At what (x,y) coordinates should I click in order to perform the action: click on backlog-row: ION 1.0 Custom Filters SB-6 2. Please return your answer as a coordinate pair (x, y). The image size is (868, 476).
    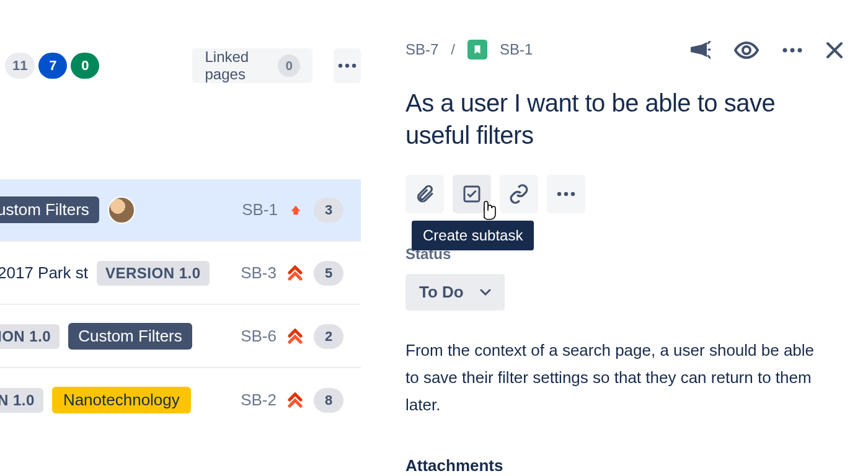
    Looking at the image, I should click on (180, 337).